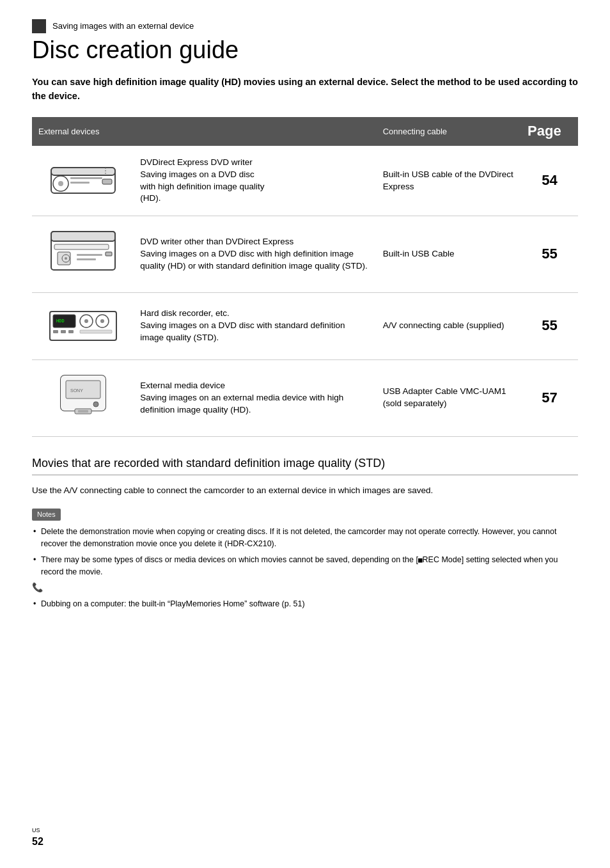 The image size is (610, 868). I want to click on device-cable-col-1: Built-in USB cable of the DVDirect Expre…, so click(449, 180).